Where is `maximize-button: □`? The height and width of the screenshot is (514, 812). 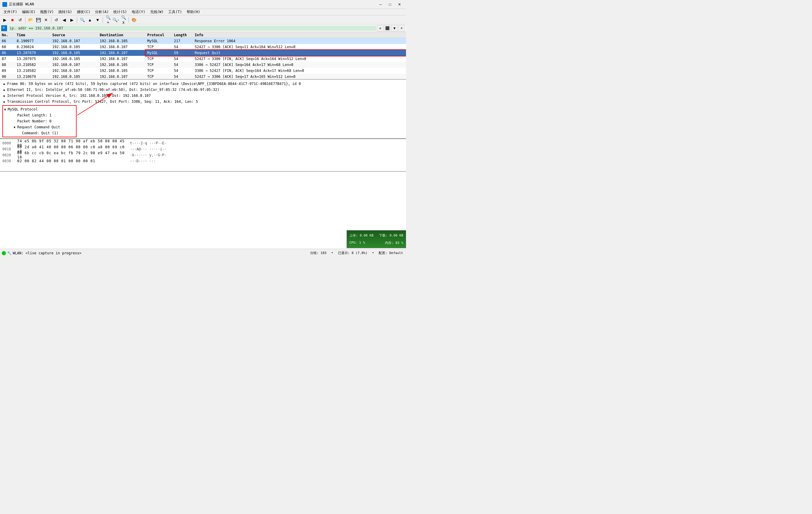
maximize-button: □ is located at coordinates (390, 5).